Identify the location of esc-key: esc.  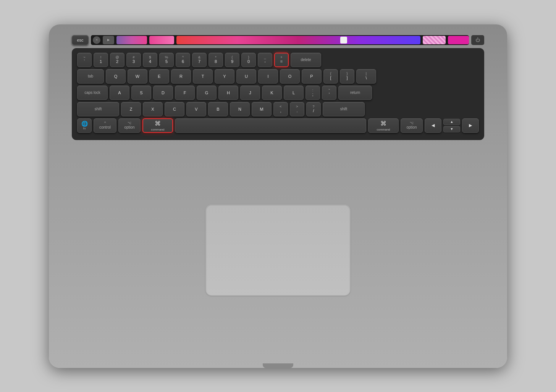
(80, 40).